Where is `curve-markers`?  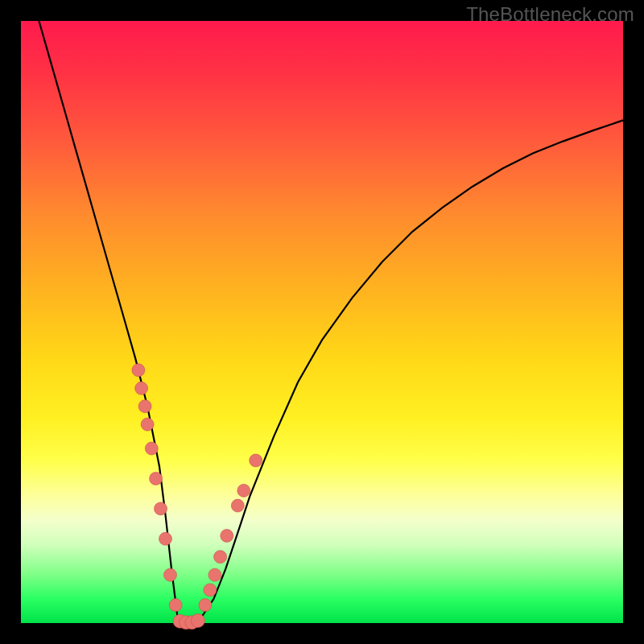 curve-markers is located at coordinates (197, 497).